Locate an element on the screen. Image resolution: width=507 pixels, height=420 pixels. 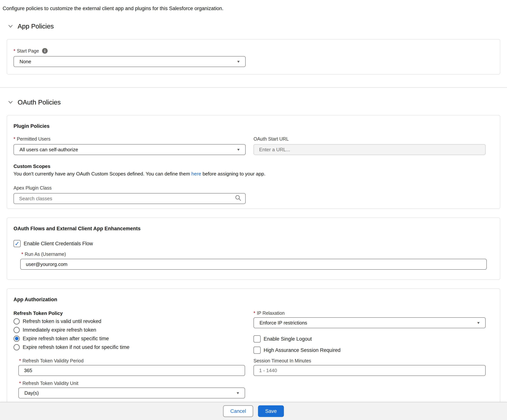
section-title-oauth-policies: OAuth Policies is located at coordinates (39, 102).